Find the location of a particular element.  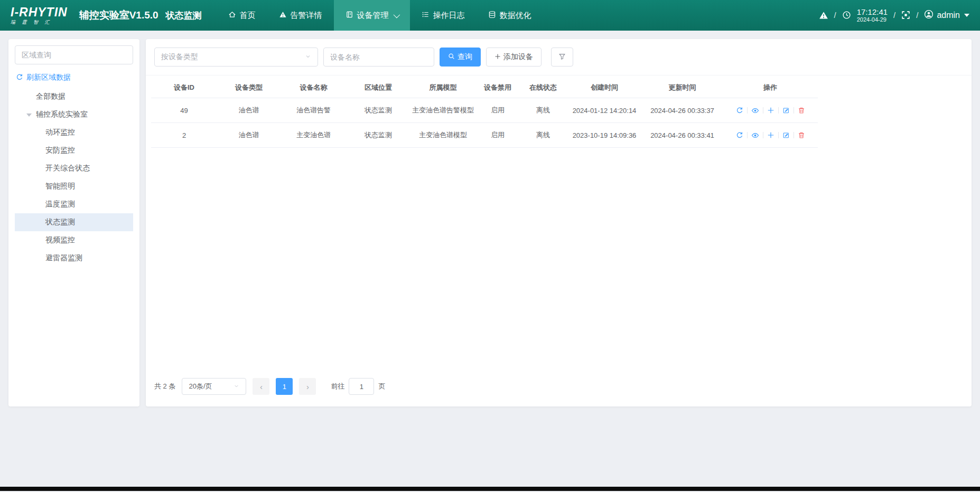

col-disabled: 设备禁用 is located at coordinates (498, 87).